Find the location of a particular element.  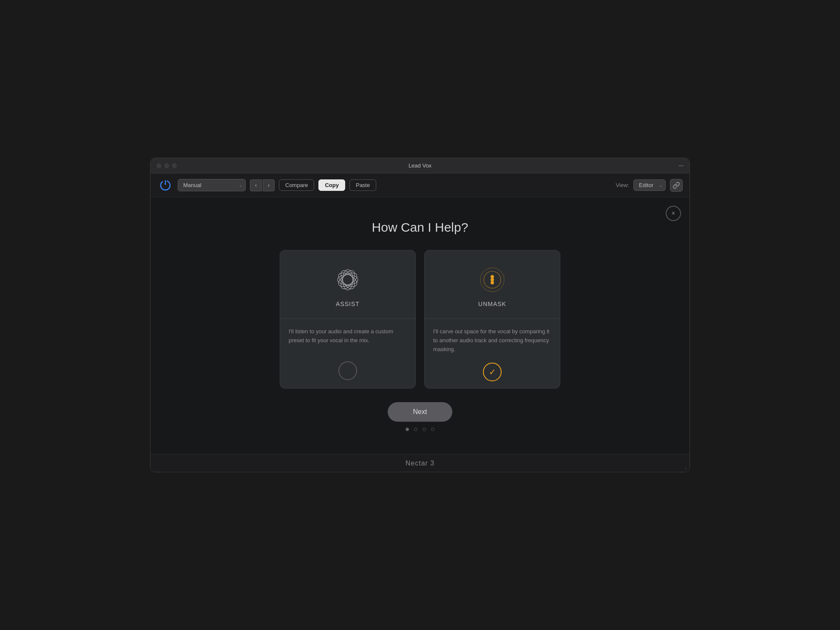

unmask-card-name: UNMASK is located at coordinates (492, 304).